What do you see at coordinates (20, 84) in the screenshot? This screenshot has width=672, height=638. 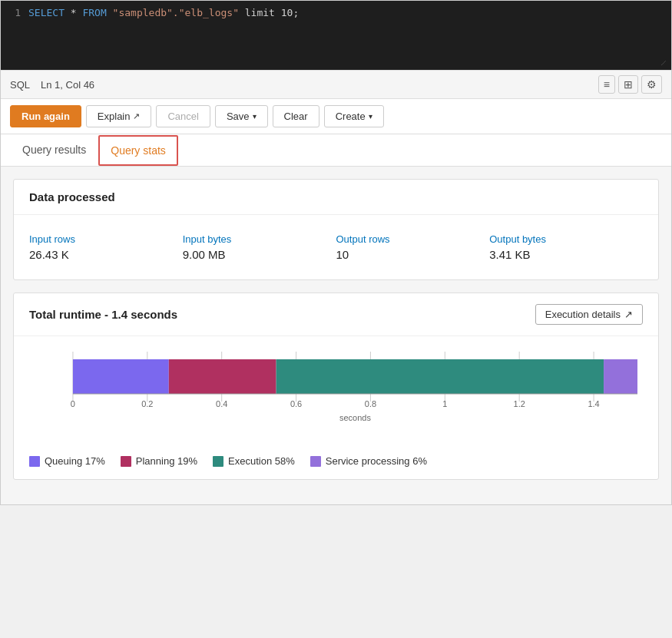 I see `editor-language: SQL` at bounding box center [20, 84].